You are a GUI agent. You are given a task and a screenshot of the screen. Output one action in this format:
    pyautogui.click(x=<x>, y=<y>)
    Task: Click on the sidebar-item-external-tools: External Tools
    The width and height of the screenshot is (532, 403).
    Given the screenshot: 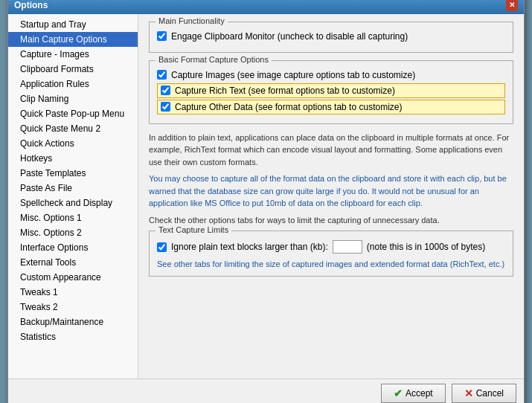 What is the action you would take?
    pyautogui.click(x=73, y=262)
    